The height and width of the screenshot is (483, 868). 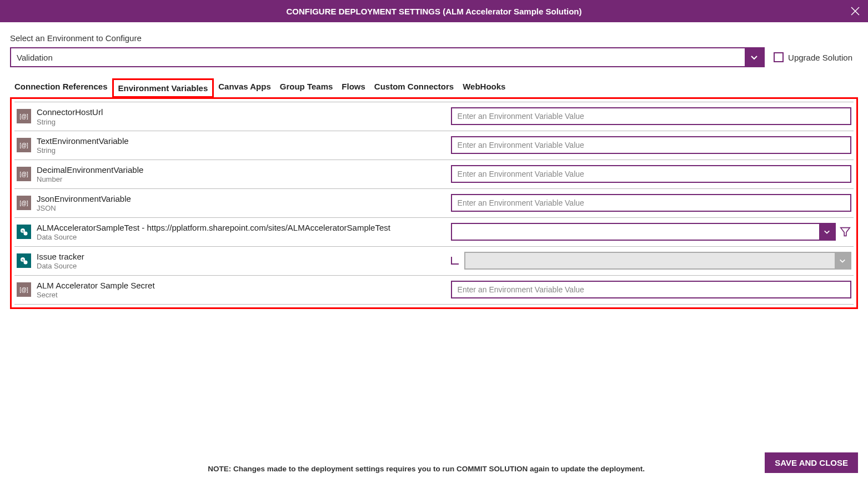 I want to click on close-icon, so click(x=855, y=11).